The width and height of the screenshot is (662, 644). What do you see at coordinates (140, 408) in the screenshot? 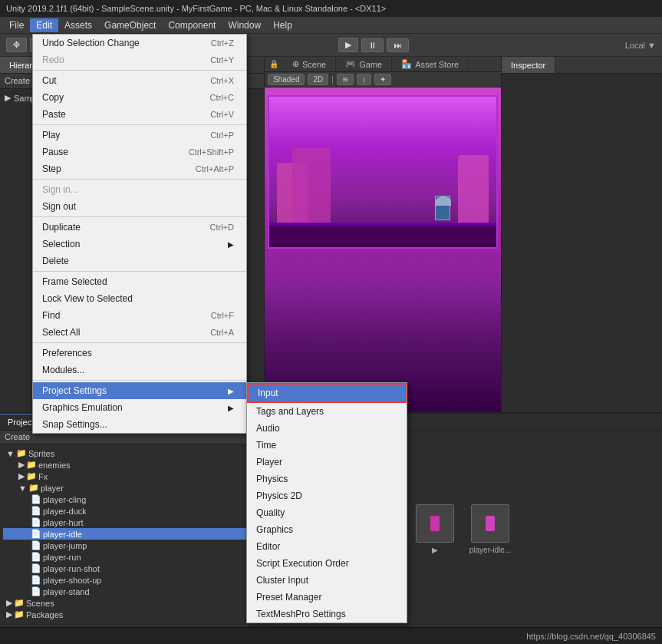
I see `menu-graphics-emulation: Graphics Emulation ▶` at bounding box center [140, 408].